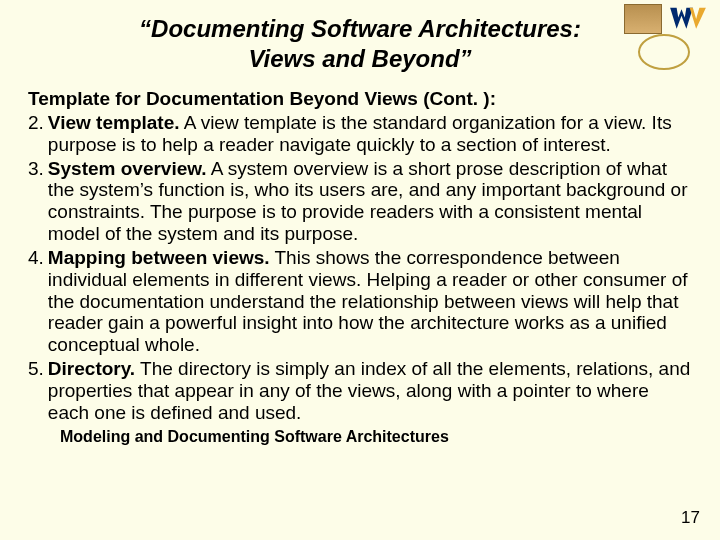  What do you see at coordinates (360, 202) in the screenshot?
I see `list-item: 3. System overview. A system overview is…` at bounding box center [360, 202].